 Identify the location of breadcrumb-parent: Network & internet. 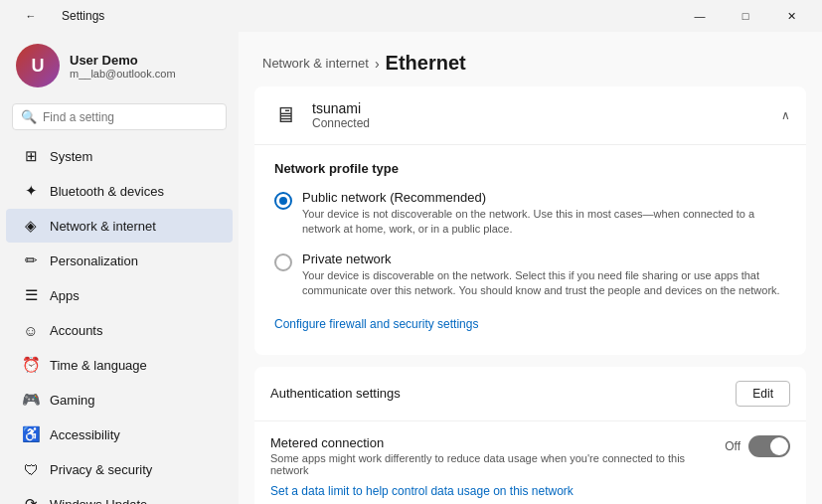
(316, 64).